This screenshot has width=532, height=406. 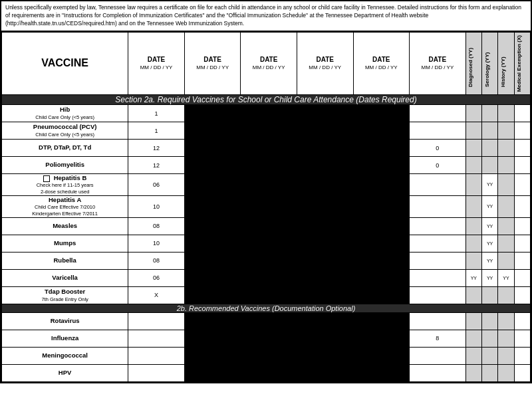 I want to click on influenza-serology, so click(x=489, y=338).